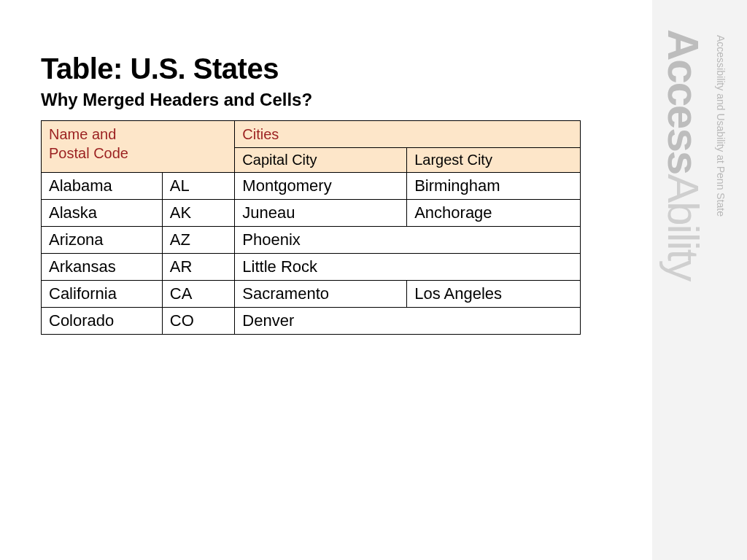 This screenshot has height=560, width=747. Describe the element at coordinates (494, 295) in the screenshot. I see `cell-largest: Los Angeles` at that location.